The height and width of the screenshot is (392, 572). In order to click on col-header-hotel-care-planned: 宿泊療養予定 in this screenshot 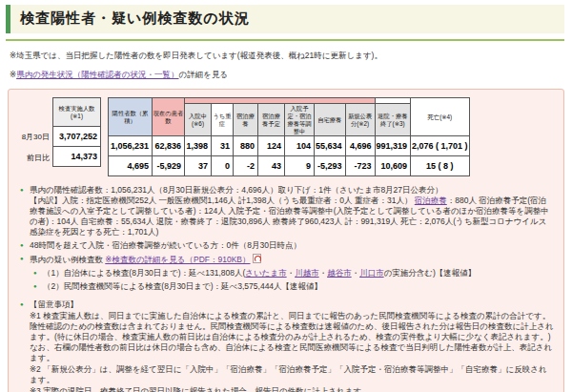, I will do `click(272, 120)`.